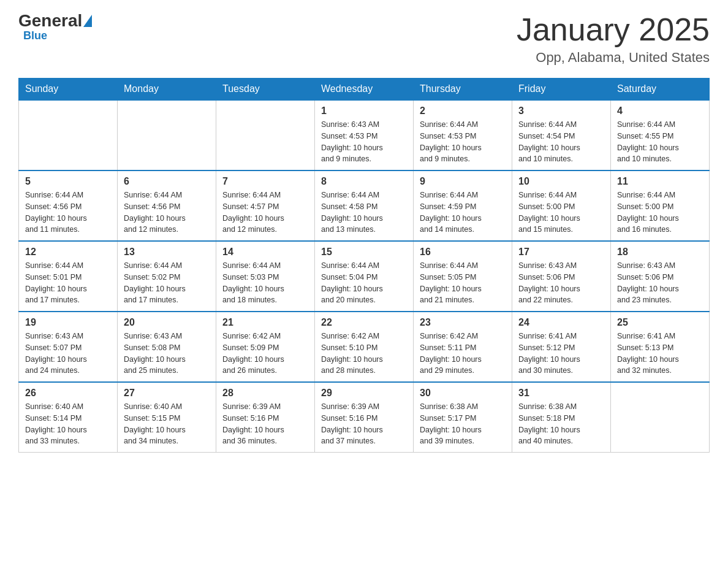  Describe the element at coordinates (660, 111) in the screenshot. I see `day-number: 4` at that location.